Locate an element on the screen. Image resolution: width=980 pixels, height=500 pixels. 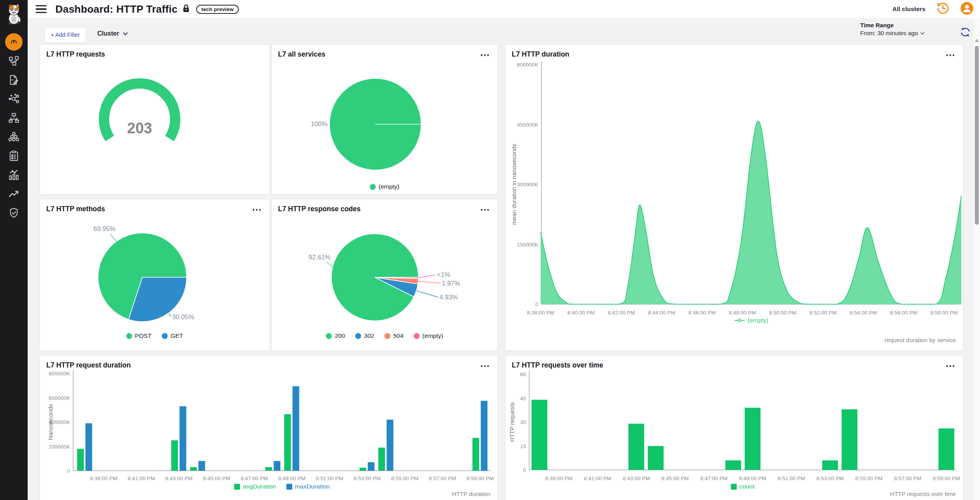
sidebar-item-policies is located at coordinates (14, 156).